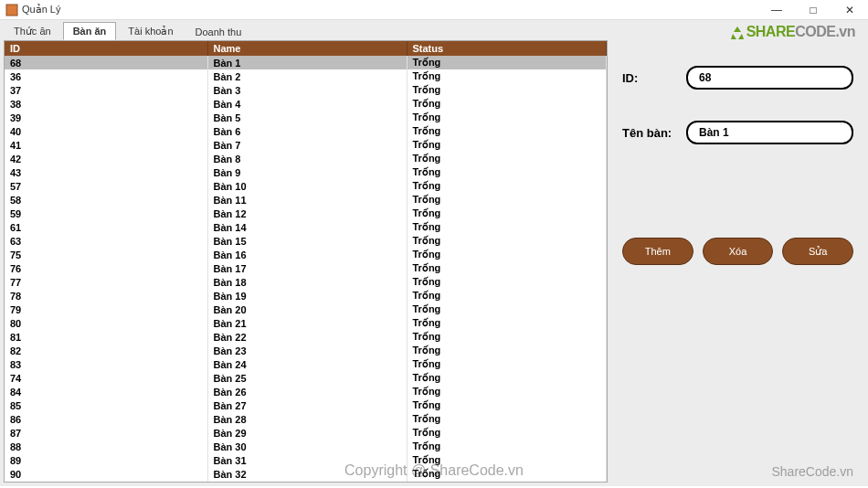 The width and height of the screenshot is (868, 488). I want to click on table-row: 79Bàn 20Trống, so click(305, 309).